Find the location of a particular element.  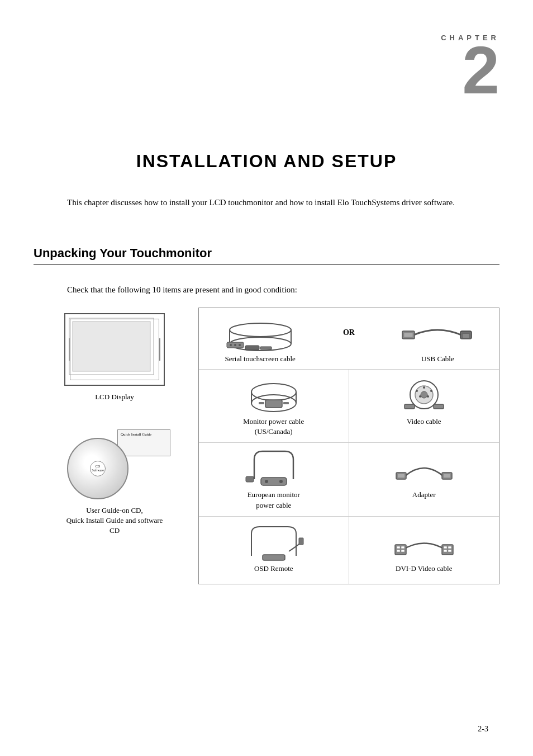

cd-item: Quick Install Guide CD Software User Gui… is located at coordinates (115, 483).